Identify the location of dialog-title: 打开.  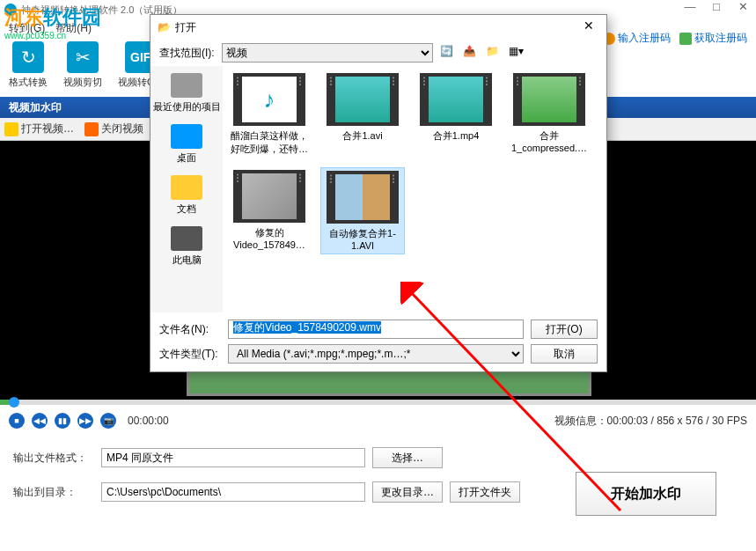
(186, 28).